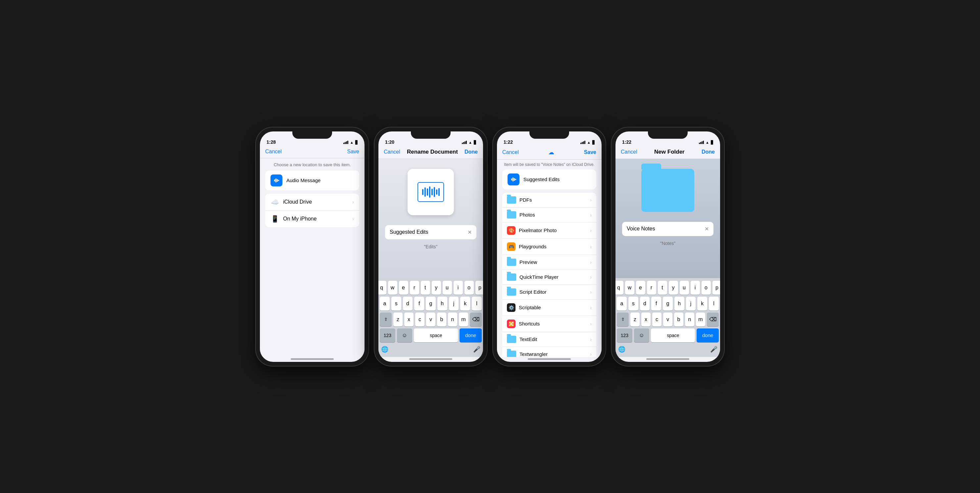 The width and height of the screenshot is (980, 493). Describe the element at coordinates (549, 247) in the screenshot. I see `file-item-playgrounds: 🎮 Playgrounds ›` at that location.